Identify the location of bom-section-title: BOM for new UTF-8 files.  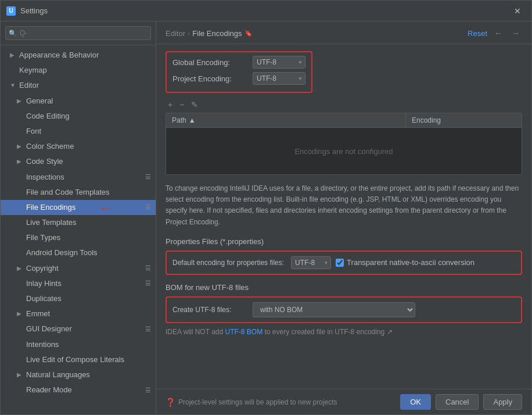
(344, 287).